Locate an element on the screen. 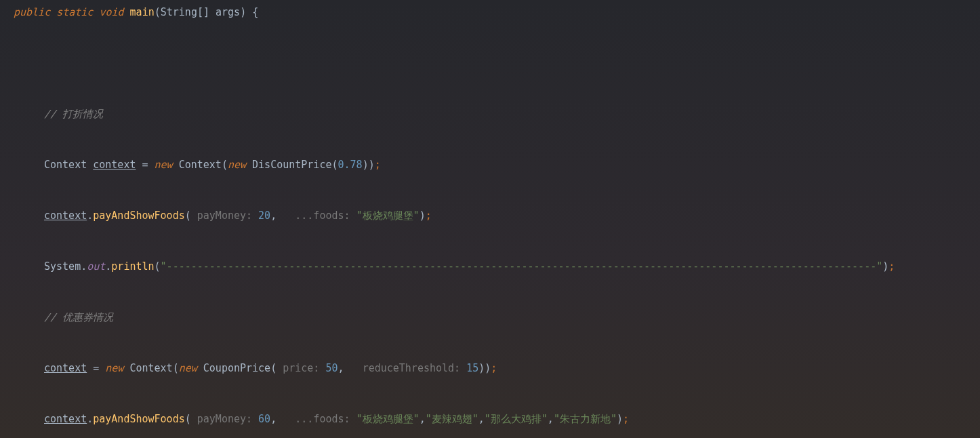 Image resolution: width=980 pixels, height=438 pixels. keyword-void: void is located at coordinates (111, 12).